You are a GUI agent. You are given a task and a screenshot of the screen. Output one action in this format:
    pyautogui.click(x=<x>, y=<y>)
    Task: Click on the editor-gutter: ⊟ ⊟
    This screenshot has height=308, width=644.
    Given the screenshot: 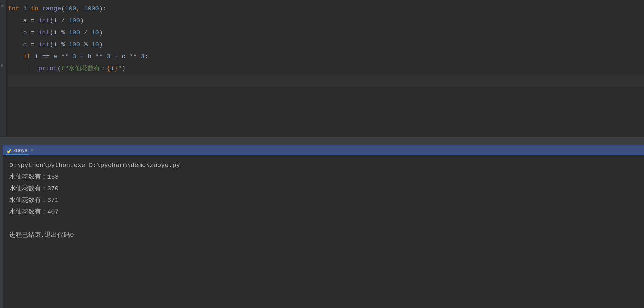 What is the action you would take?
    pyautogui.click(x=3, y=68)
    